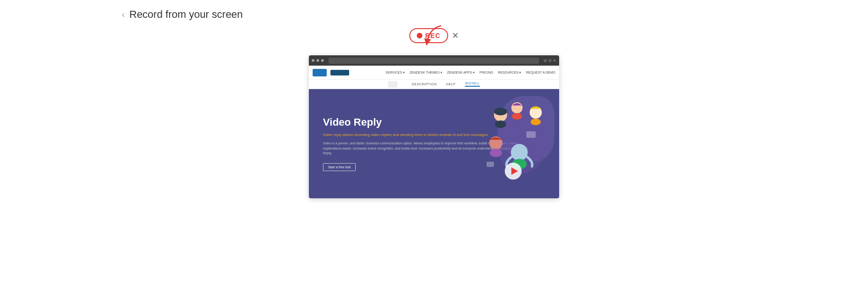 The height and width of the screenshot is (308, 868). What do you see at coordinates (434, 61) in the screenshot?
I see `browser-addressbar` at bounding box center [434, 61].